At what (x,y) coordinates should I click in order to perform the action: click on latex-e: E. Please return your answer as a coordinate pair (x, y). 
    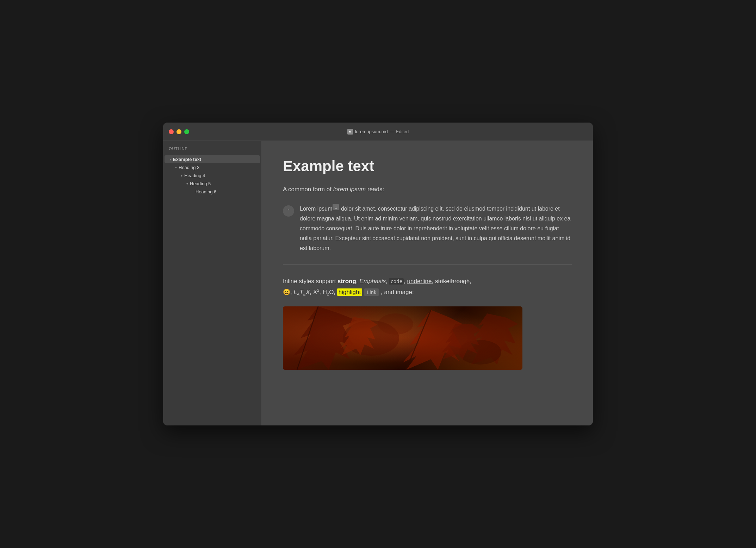
    Looking at the image, I should click on (304, 294).